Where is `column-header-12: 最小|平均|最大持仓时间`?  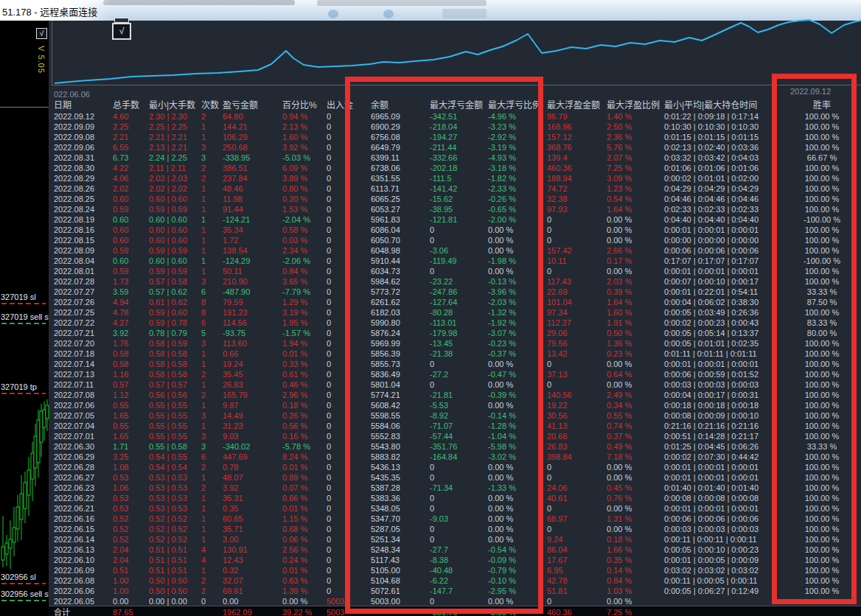 column-header-12: 最小|平均|最大持仓时间 is located at coordinates (723, 105).